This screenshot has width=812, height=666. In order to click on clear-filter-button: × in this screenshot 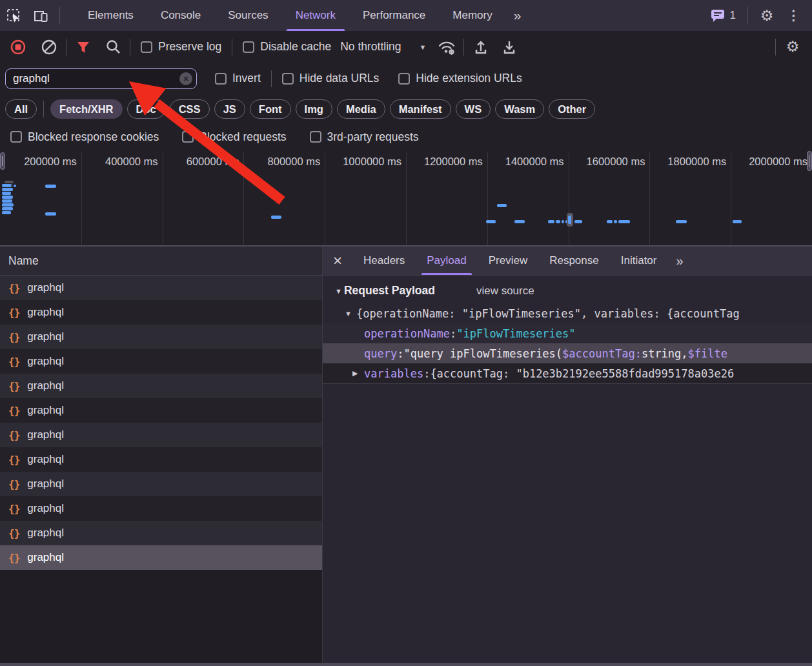, I will do `click(186, 79)`.